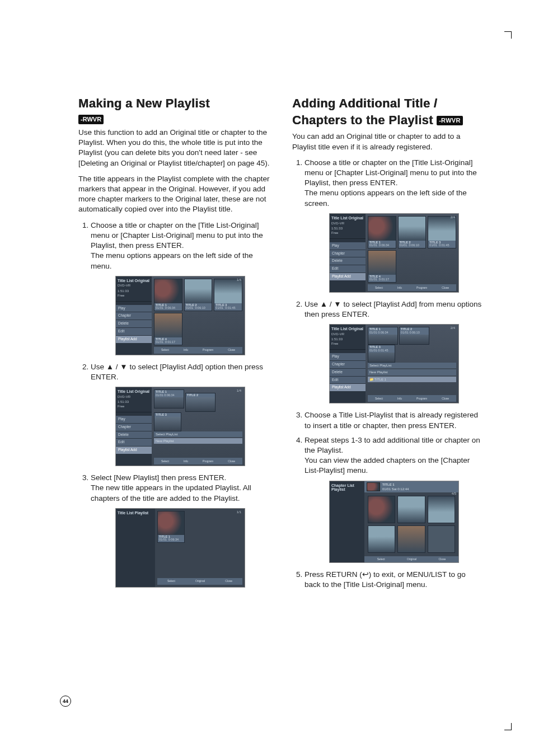 This screenshot has height=756, width=534. What do you see at coordinates (394, 499) in the screenshot?
I see `right-step-4: Repeat steps 1-3 to add additional title…` at bounding box center [394, 499].